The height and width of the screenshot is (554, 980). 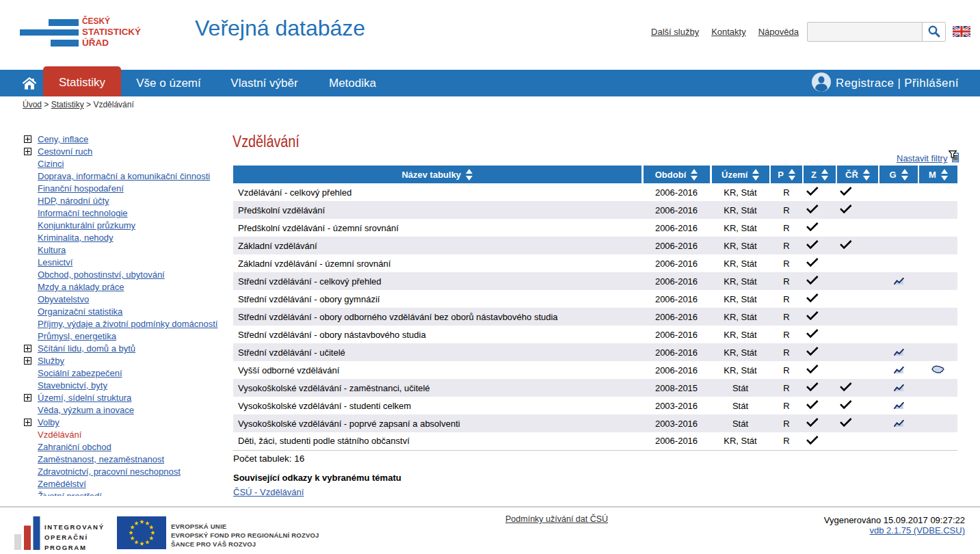 I want to click on svg-text: ČESKÝ, so click(x=96, y=21).